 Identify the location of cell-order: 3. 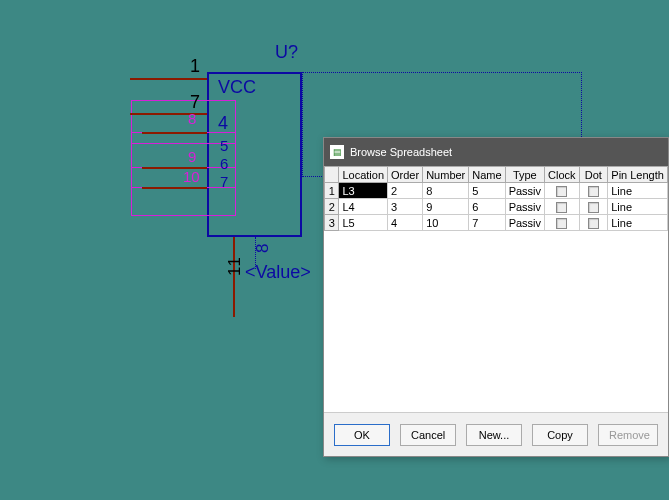
(406, 207).